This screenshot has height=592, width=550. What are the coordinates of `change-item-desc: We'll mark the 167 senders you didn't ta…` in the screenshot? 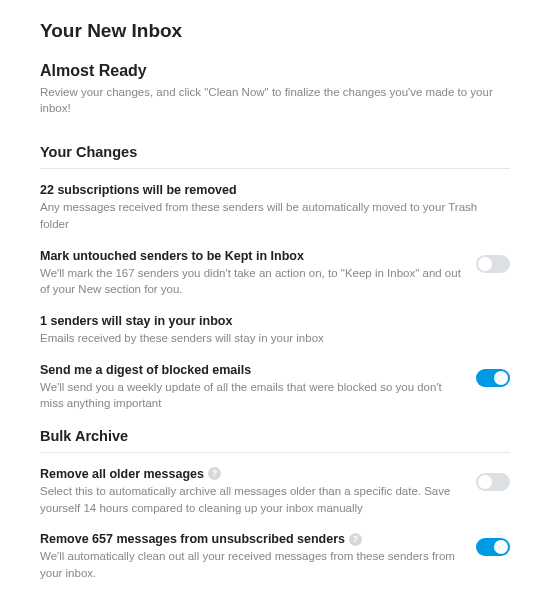 It's located at (252, 282).